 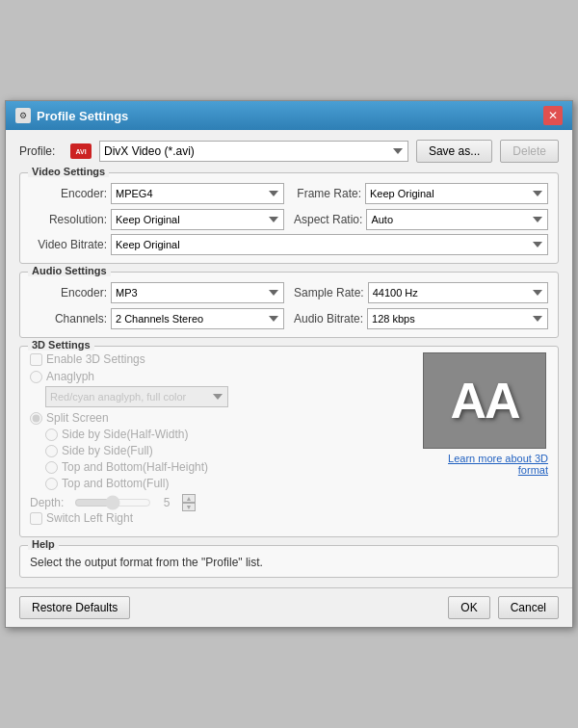 What do you see at coordinates (137, 397) in the screenshot?
I see `anaglyph-type-select: Red/cyan anaglyph, full color` at bounding box center [137, 397].